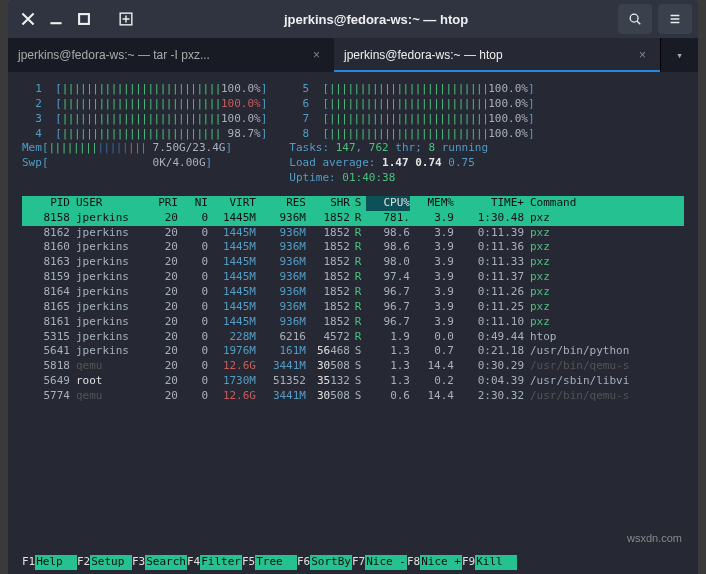 The image size is (706, 574). I want to click on table-row: 8161jperkins2001445M936M1852R96.73.90:11…, so click(353, 322).